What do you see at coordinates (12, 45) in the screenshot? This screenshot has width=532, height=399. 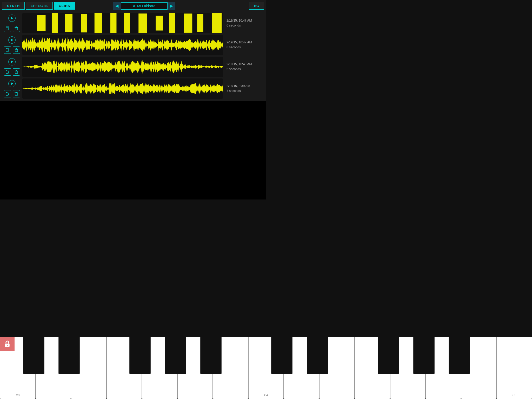 I see `clip-1-controls` at bounding box center [12, 45].